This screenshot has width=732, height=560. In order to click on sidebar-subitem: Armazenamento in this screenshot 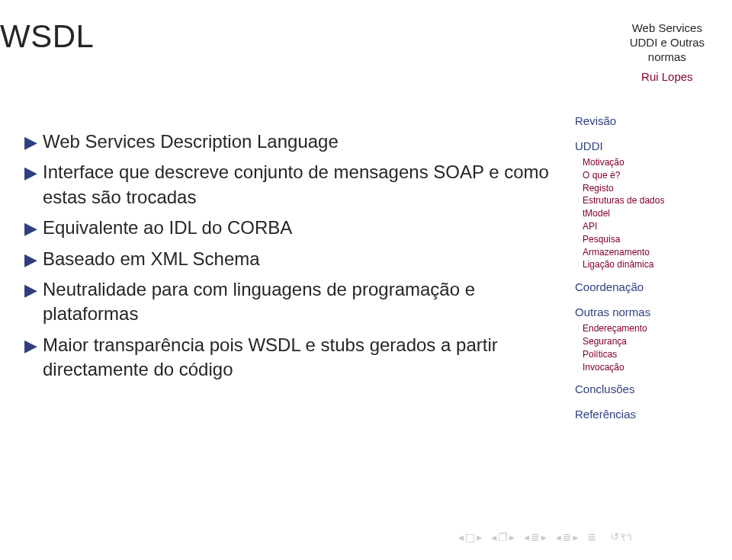, I will do `click(644, 253)`.